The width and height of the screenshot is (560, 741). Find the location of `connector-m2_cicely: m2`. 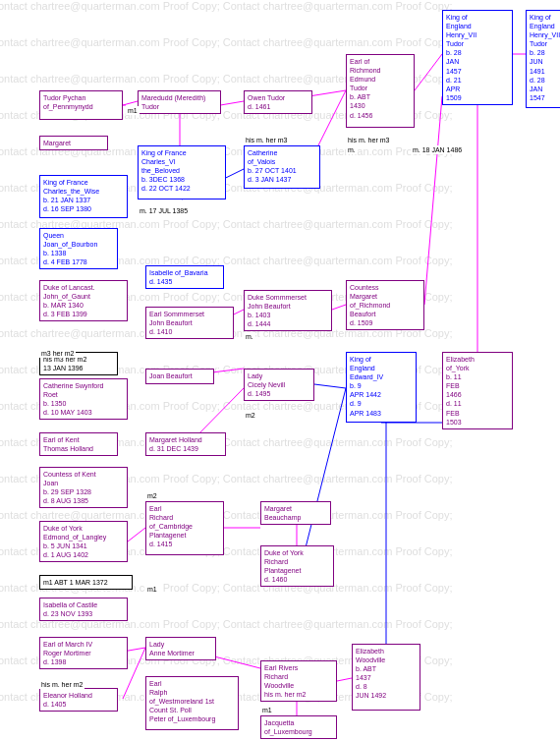

connector-m2_cicely: m2 is located at coordinates (251, 415).